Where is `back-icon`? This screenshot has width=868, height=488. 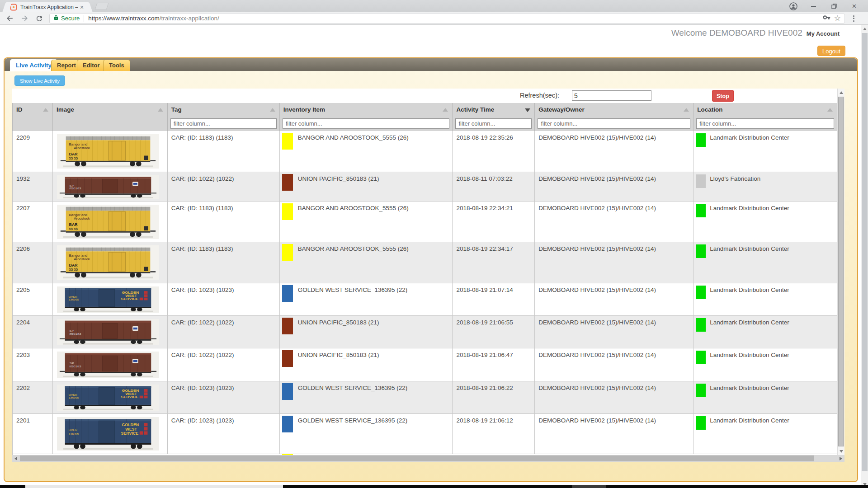
back-icon is located at coordinates (9, 19).